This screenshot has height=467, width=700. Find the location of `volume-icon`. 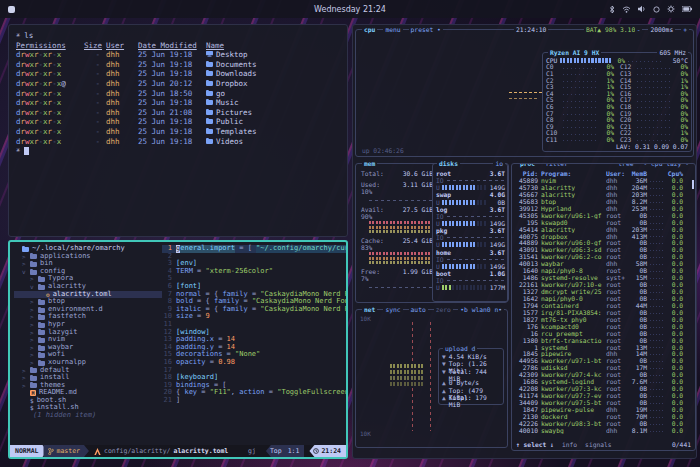

volume-icon is located at coordinates (642, 9).